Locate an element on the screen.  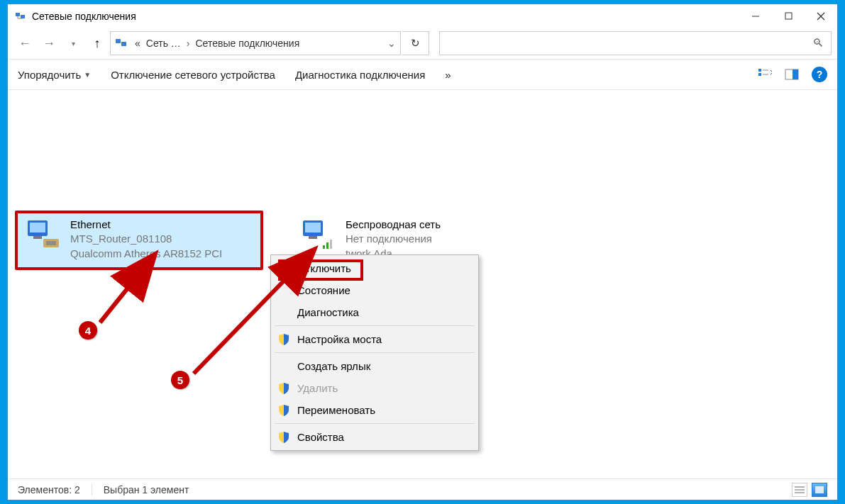
chevron-down-icon: ▼ is located at coordinates (87, 75).